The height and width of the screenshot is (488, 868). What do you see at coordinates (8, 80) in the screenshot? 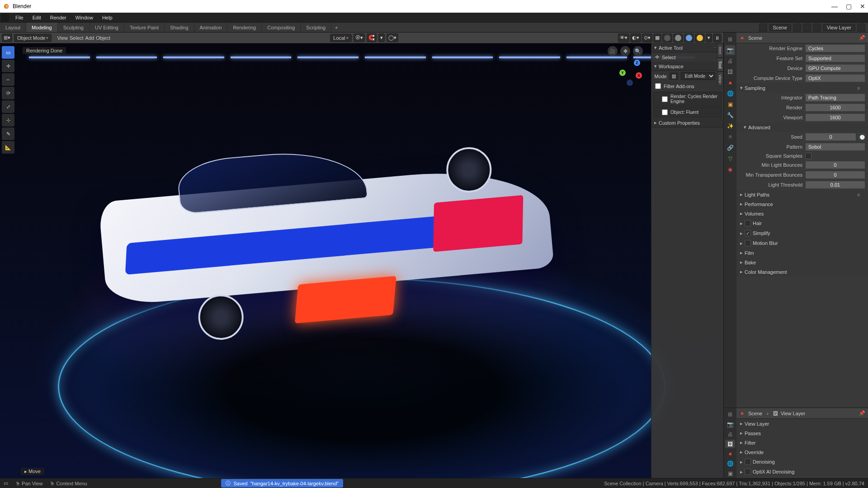
I see `tool-move: ↔` at bounding box center [8, 80].